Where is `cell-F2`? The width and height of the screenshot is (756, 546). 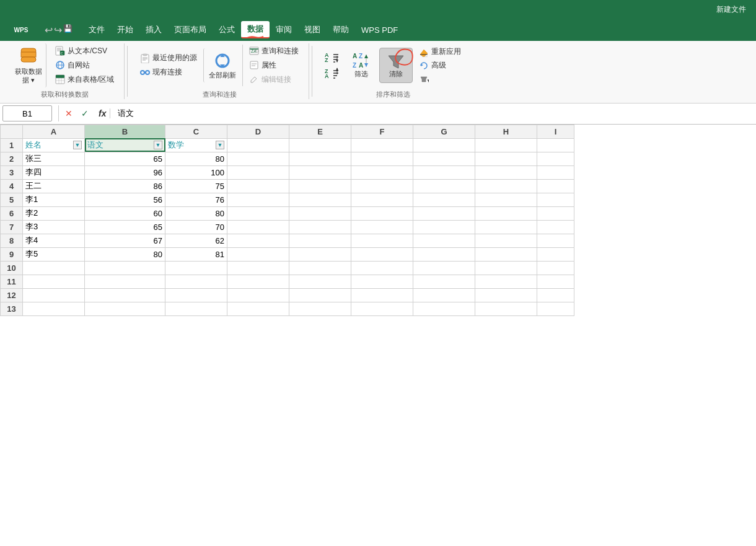 cell-F2 is located at coordinates (382, 159).